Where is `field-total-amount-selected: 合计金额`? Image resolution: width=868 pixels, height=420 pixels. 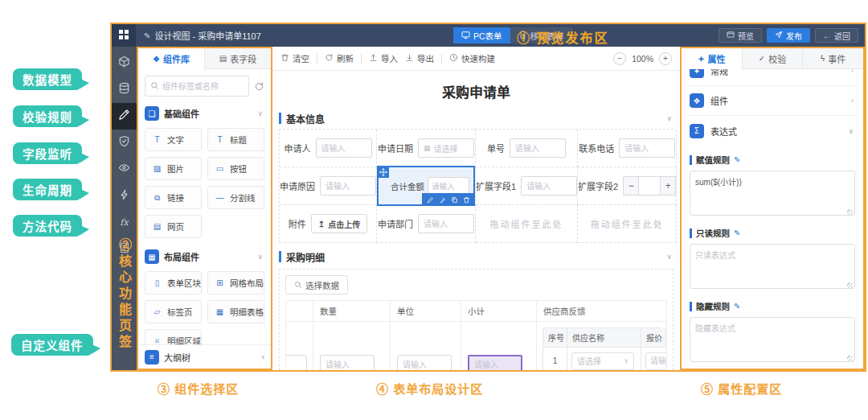 field-total-amount-selected: 合计金额 is located at coordinates (426, 187).